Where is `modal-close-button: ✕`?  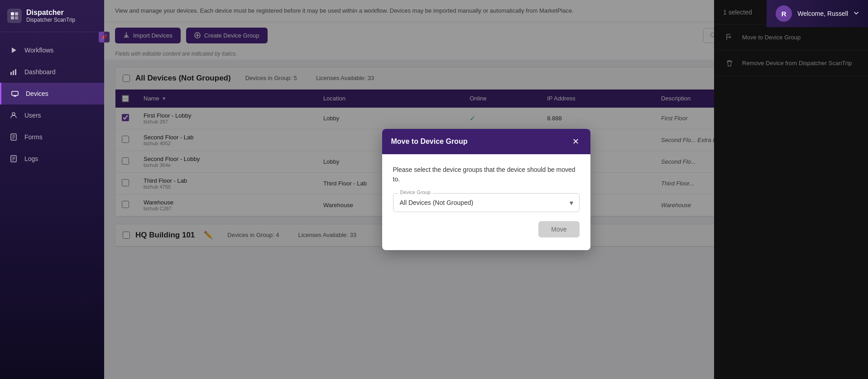
modal-close-button: ✕ is located at coordinates (576, 142).